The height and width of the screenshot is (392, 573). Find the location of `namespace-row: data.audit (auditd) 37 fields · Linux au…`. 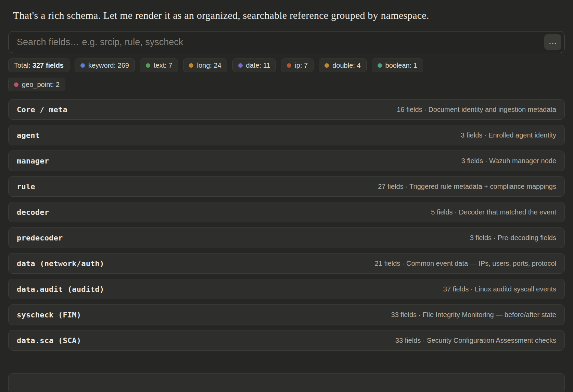

namespace-row: data.audit (auditd) 37 fields · Linux au… is located at coordinates (286, 289).